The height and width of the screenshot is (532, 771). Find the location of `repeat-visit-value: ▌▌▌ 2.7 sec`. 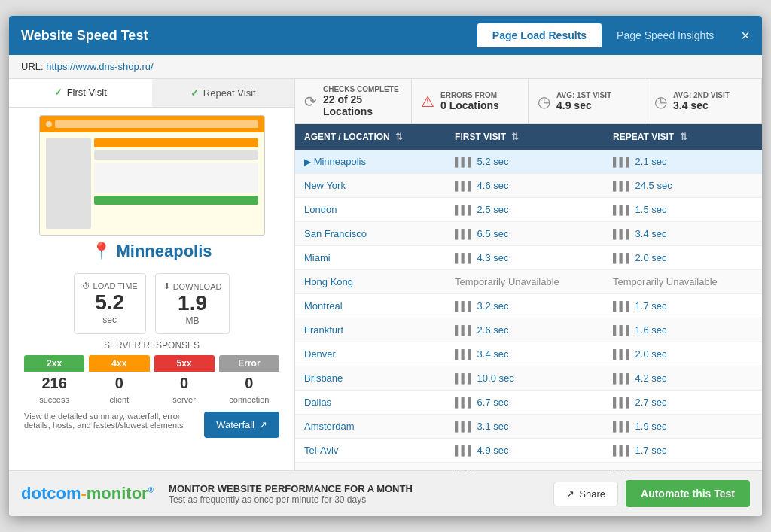

repeat-visit-value: ▌▌▌ 2.7 sec is located at coordinates (683, 402).